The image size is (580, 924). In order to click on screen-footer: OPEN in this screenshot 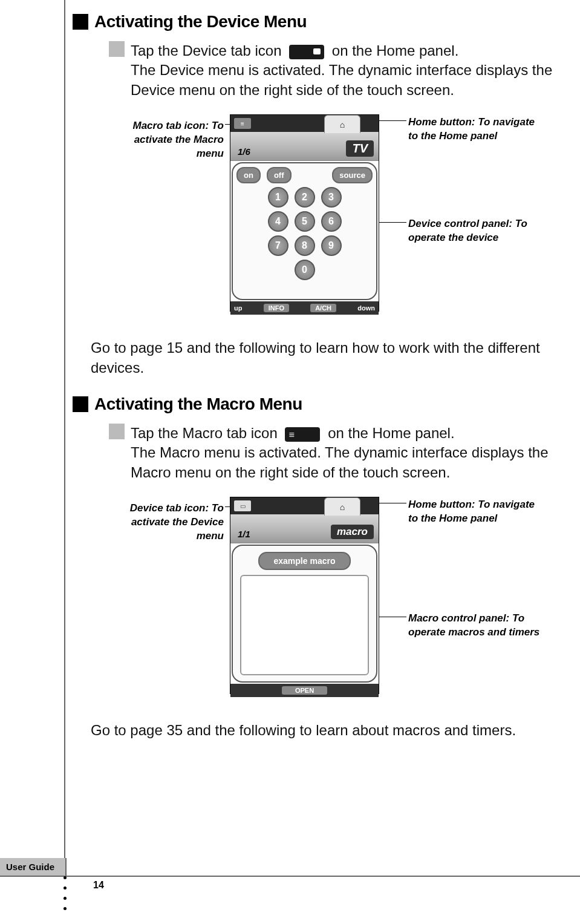, I will do `click(305, 690)`.